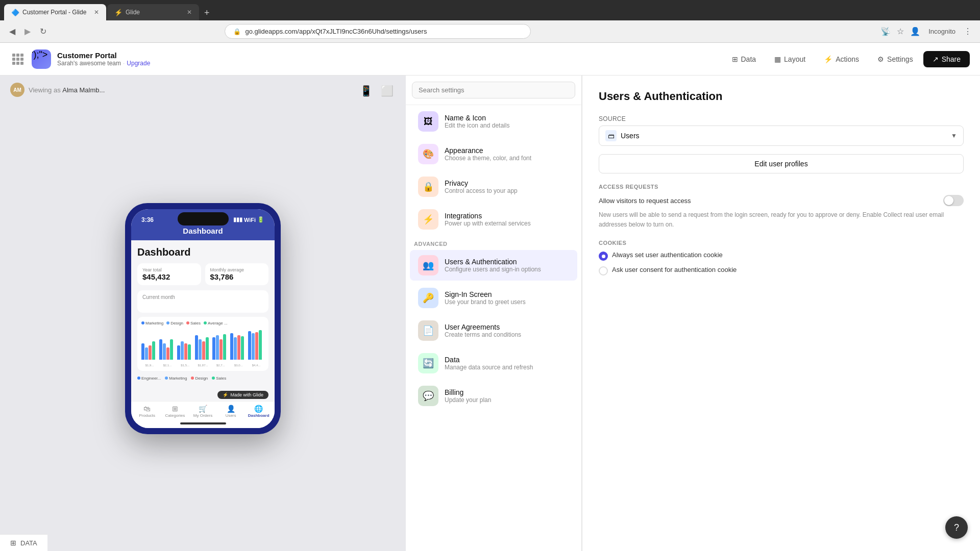 The image size is (980, 551). I want to click on phone-status-icons: ▮▮▮ WiFi 🔋, so click(249, 219).